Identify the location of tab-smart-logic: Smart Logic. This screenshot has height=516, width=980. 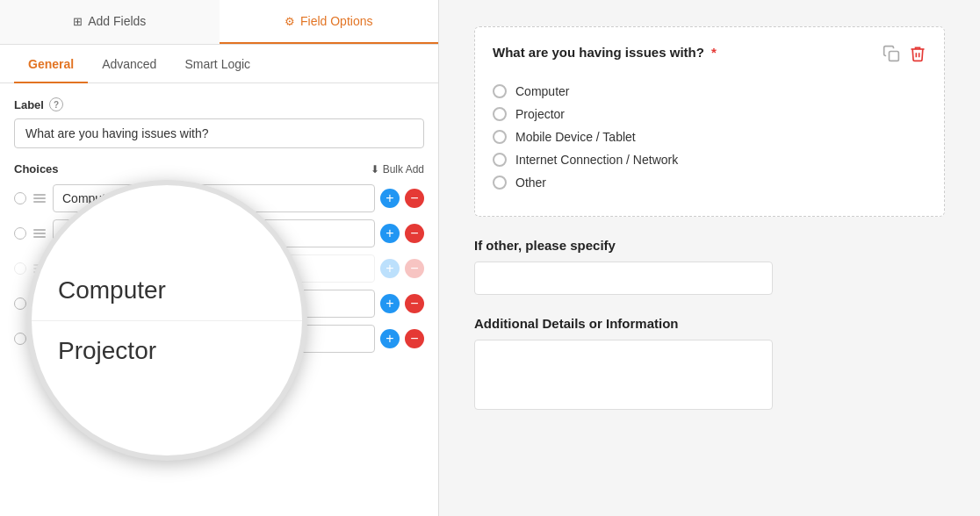
(218, 64).